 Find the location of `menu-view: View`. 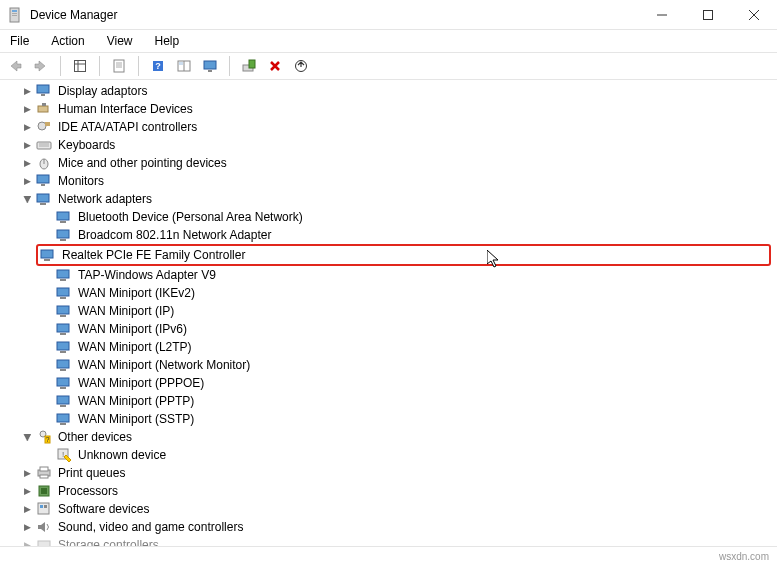

menu-view: View is located at coordinates (120, 41).